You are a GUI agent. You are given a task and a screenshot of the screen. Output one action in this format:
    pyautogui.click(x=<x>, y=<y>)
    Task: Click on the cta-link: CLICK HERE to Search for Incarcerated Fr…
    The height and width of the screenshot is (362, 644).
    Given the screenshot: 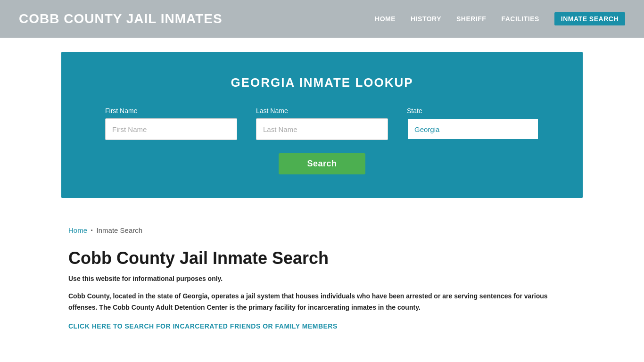 What is the action you would take?
    pyautogui.click(x=203, y=326)
    